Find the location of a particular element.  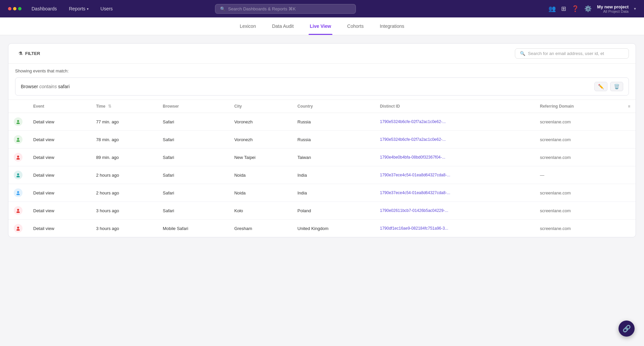

filter-icon: ⚗ is located at coordinates (20, 54).